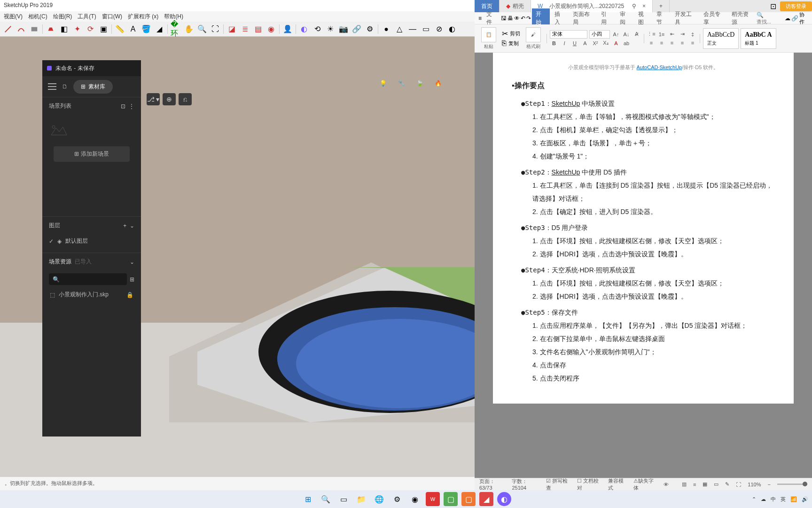 The height and width of the screenshot is (508, 812). What do you see at coordinates (451, 499) in the screenshot?
I see `app-green-icon: ▢` at bounding box center [451, 499].